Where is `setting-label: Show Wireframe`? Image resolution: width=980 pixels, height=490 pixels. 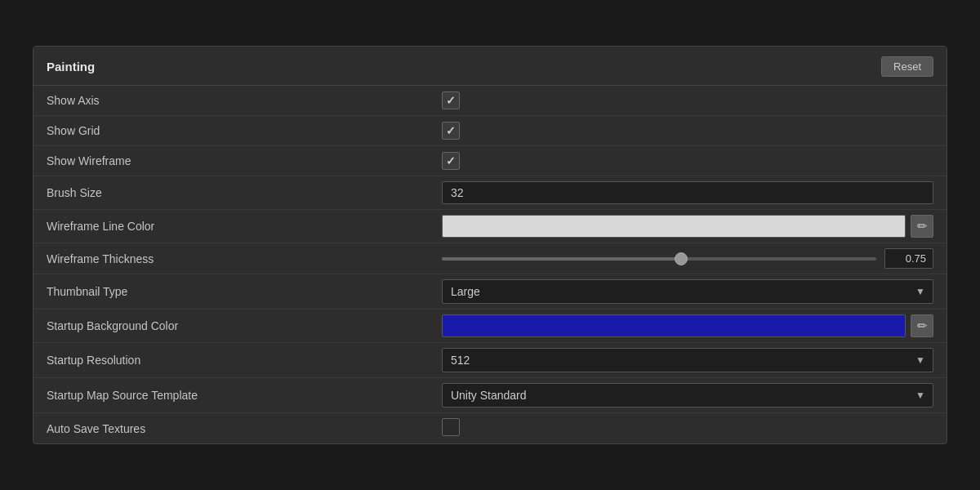 setting-label: Show Wireframe is located at coordinates (234, 162).